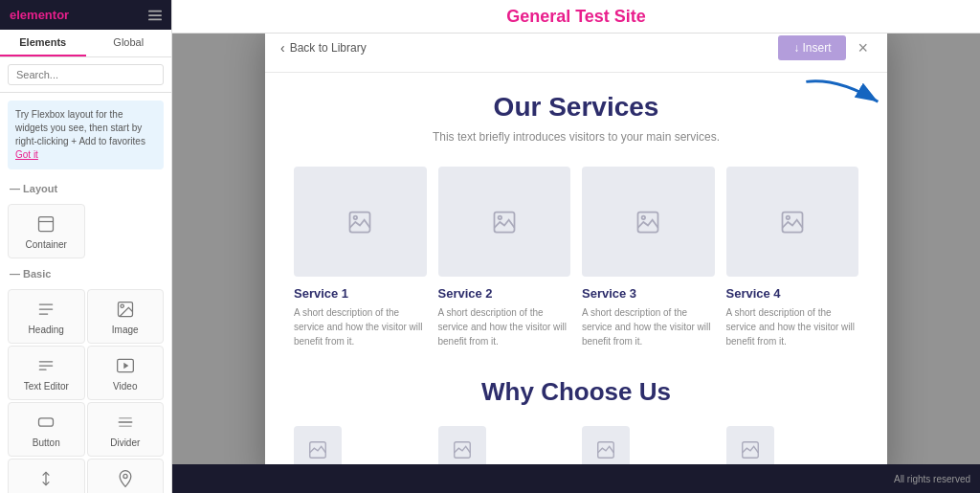 The height and width of the screenshot is (493, 980). I want to click on editor-logo: elementor, so click(39, 15).